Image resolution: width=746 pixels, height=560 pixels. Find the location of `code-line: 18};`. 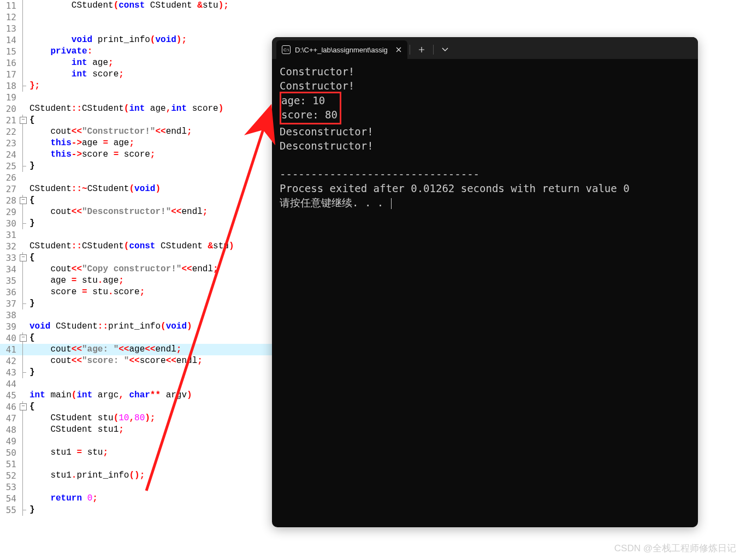

code-line: 18}; is located at coordinates (137, 86).